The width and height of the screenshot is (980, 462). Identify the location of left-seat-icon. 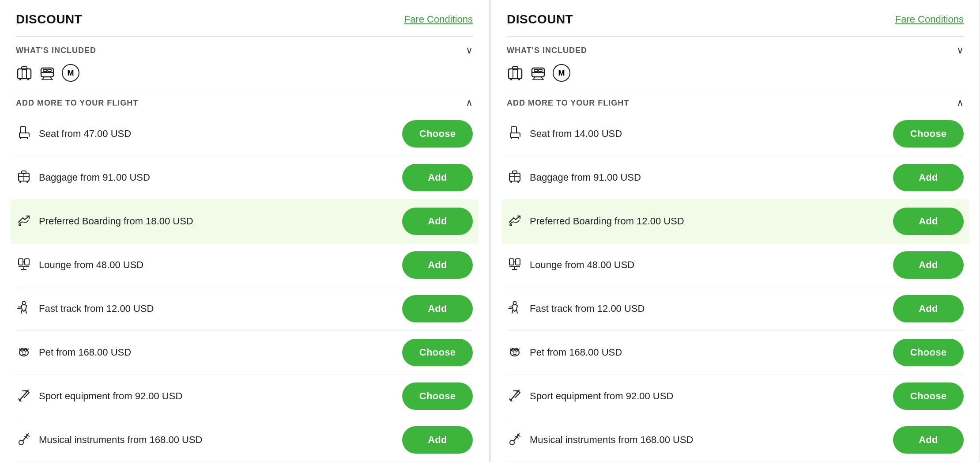
(24, 134).